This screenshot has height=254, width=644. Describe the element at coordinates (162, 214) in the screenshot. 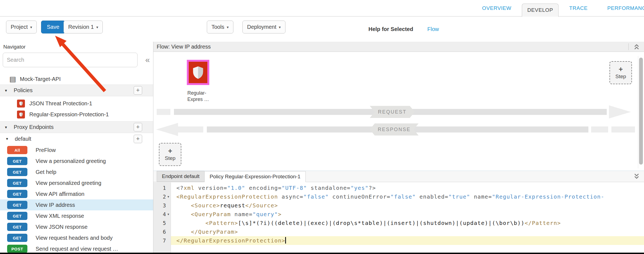

I see `line-number: 4▾` at that location.